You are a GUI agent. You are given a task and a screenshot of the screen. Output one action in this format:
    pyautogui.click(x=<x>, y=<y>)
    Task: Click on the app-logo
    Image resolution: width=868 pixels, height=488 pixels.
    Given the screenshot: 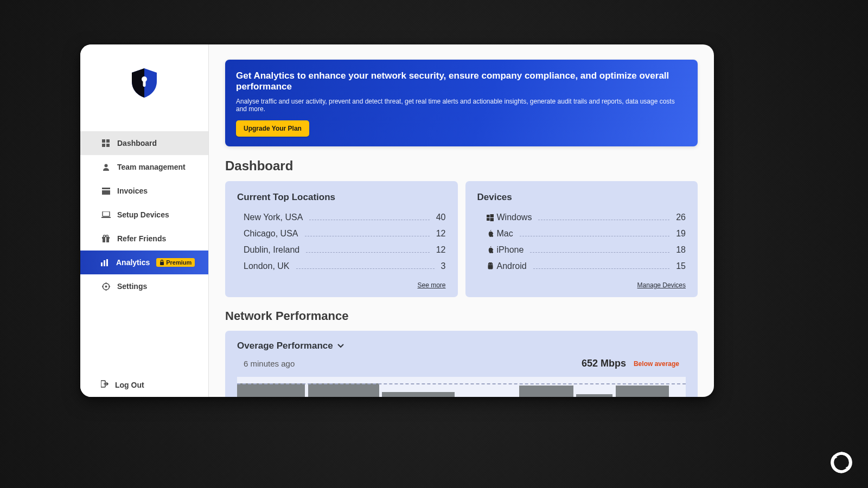 What is the action you would take?
    pyautogui.click(x=144, y=91)
    